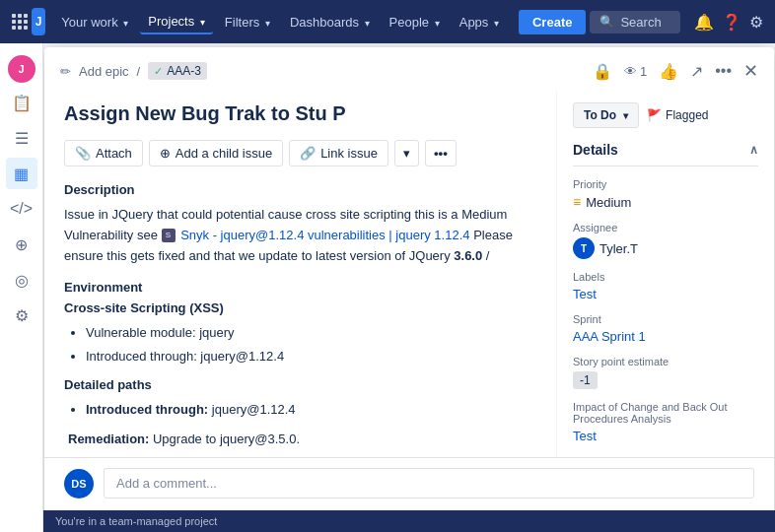  What do you see at coordinates (756, 22) in the screenshot?
I see `settings-icon: ⚙` at bounding box center [756, 22].